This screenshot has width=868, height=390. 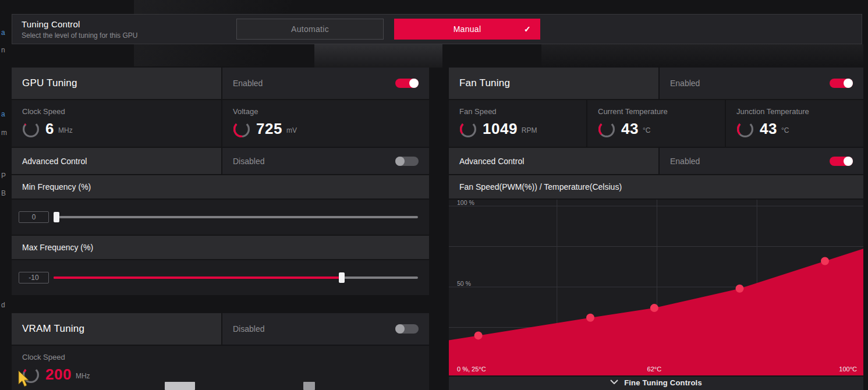 What do you see at coordinates (236, 278) in the screenshot?
I see `max-frequency-slider` at bounding box center [236, 278].